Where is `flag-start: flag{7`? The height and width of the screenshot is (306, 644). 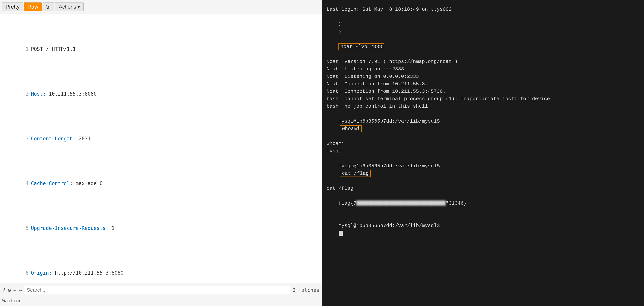
flag-start: flag{7 is located at coordinates (348, 203).